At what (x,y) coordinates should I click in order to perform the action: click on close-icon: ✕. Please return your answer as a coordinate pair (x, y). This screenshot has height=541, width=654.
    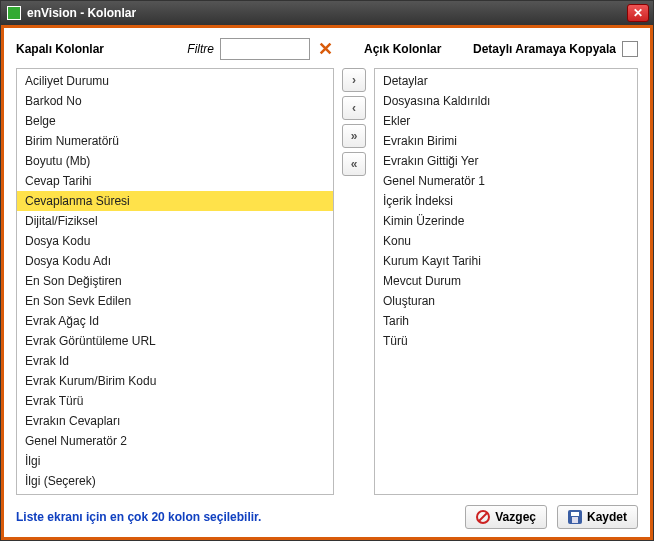
    Looking at the image, I should click on (638, 13).